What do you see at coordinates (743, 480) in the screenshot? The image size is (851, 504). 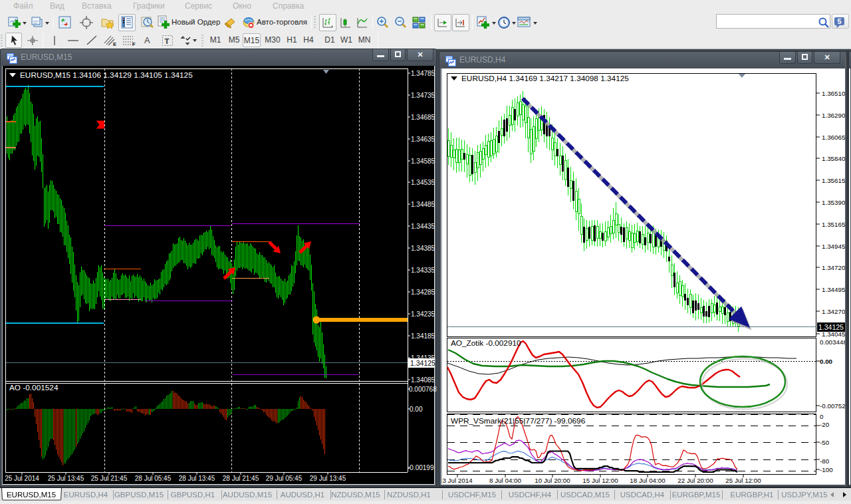 I see `svg-text: 25 Jul 12:00` at bounding box center [743, 480].